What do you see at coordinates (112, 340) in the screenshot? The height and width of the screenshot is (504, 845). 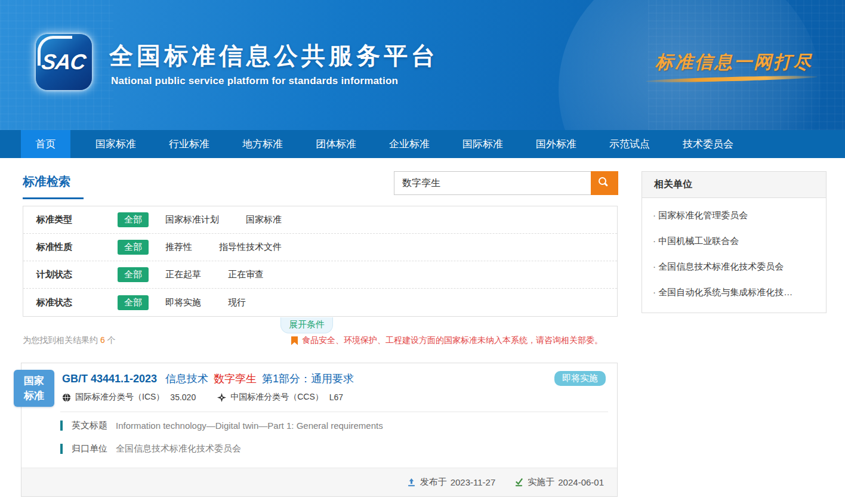 I see `summary-suffix: 个` at bounding box center [112, 340].